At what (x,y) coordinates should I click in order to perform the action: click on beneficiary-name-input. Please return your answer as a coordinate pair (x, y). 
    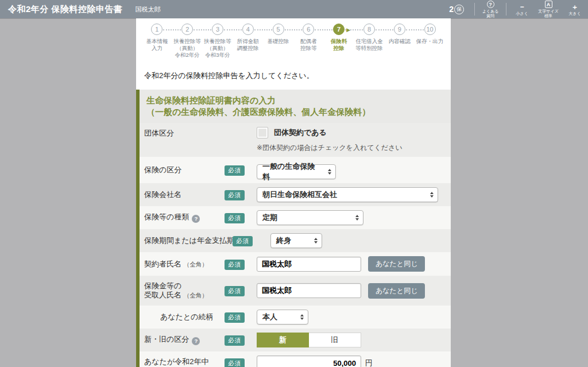
    Looking at the image, I should click on (309, 291).